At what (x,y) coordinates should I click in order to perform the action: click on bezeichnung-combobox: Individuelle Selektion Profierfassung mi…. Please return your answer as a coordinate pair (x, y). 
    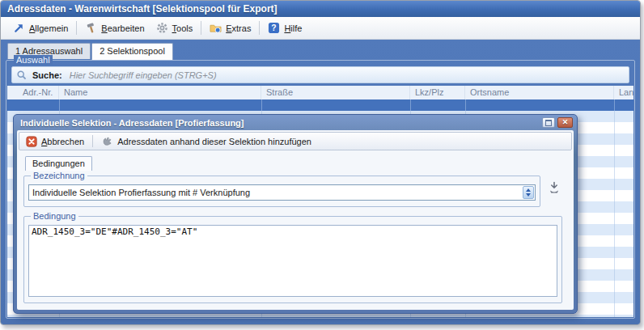
    Looking at the image, I should click on (282, 192).